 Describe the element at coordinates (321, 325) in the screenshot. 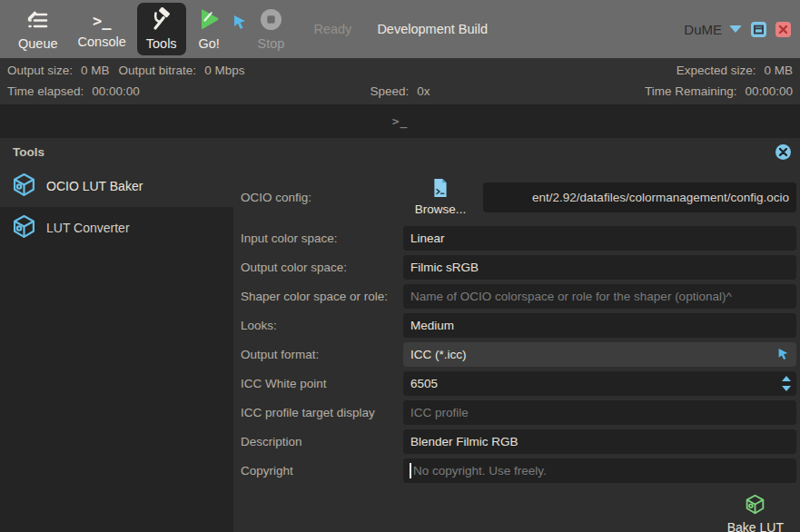

I see `looks-label: Looks:` at that location.